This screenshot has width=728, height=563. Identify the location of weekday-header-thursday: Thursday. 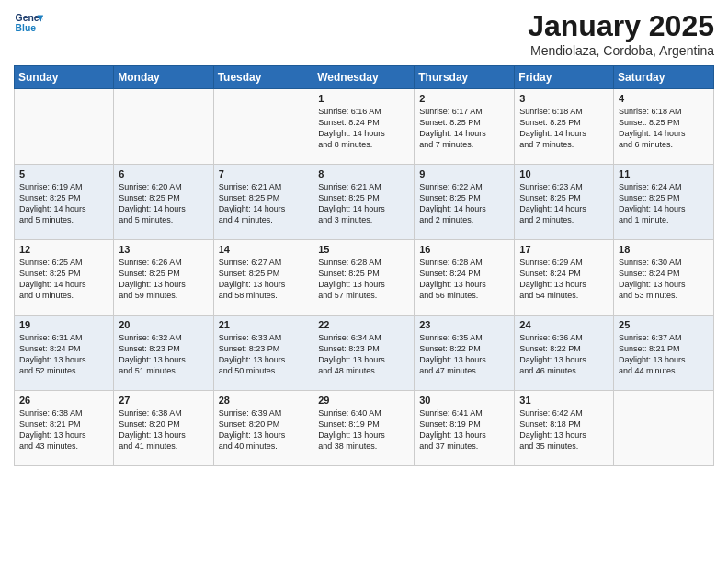
(465, 77).